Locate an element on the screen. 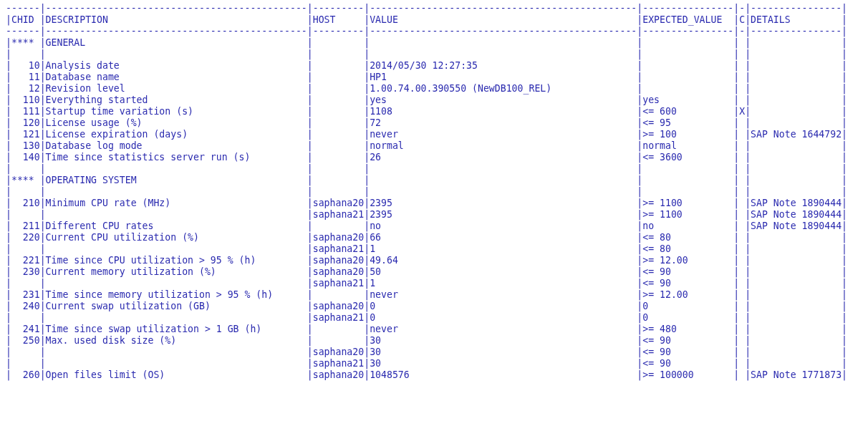 The width and height of the screenshot is (868, 426). section-row: |**** |GENERAL | | | | | | is located at coordinates (434, 43).